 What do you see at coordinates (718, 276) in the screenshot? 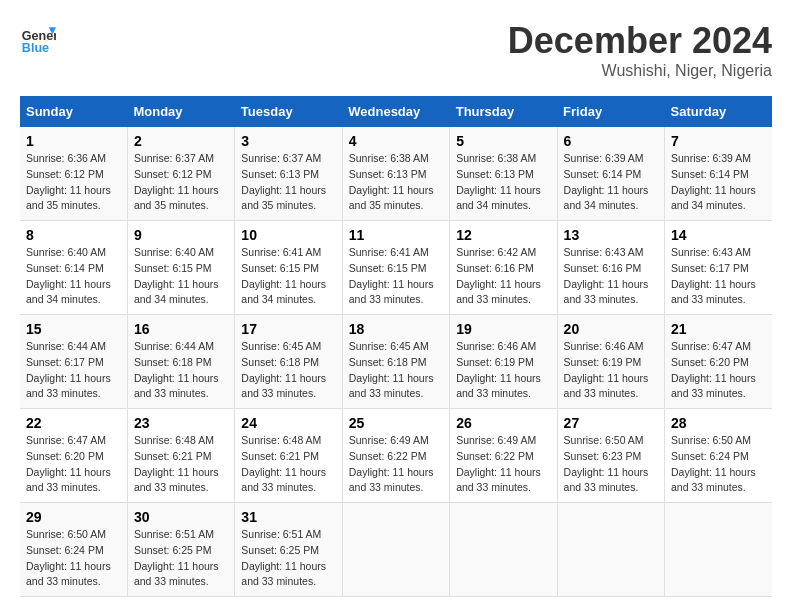
I see `day-info: Sunrise: 6:43 AMSunset: 6:17 PMDaylight:…` at bounding box center [718, 276].